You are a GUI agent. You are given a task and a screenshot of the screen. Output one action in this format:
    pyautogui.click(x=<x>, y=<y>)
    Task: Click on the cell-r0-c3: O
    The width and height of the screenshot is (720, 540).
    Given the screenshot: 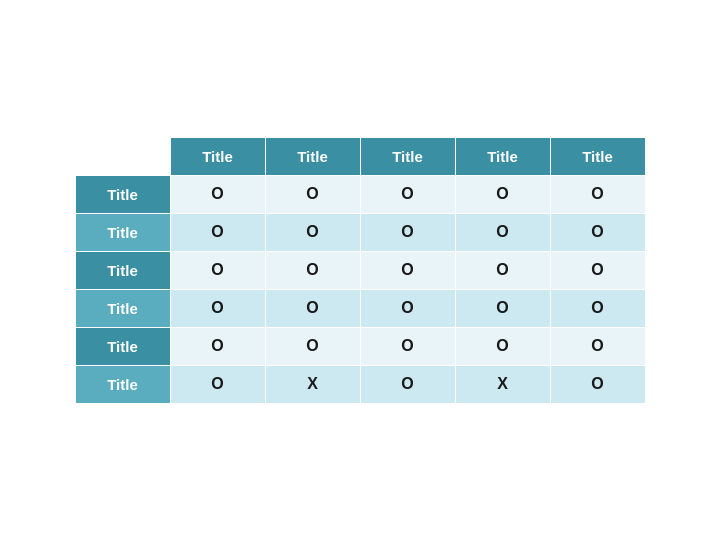 What is the action you would take?
    pyautogui.click(x=502, y=194)
    